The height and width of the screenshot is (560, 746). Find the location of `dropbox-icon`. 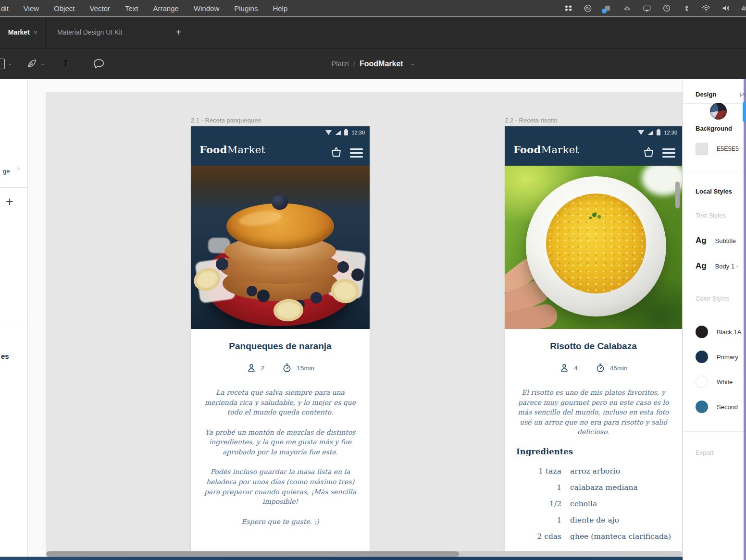

dropbox-icon is located at coordinates (568, 8).